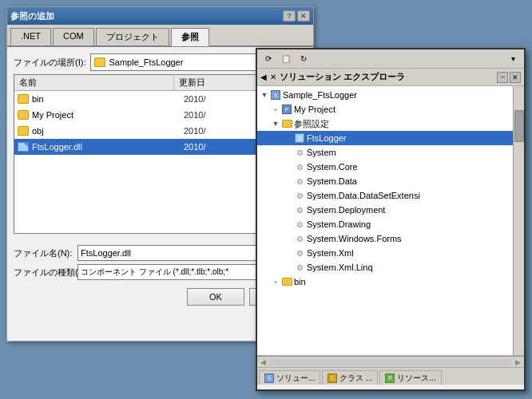 The image size is (532, 399). I want to click on tree-node-myproject: ＋ P My Project, so click(391, 109).